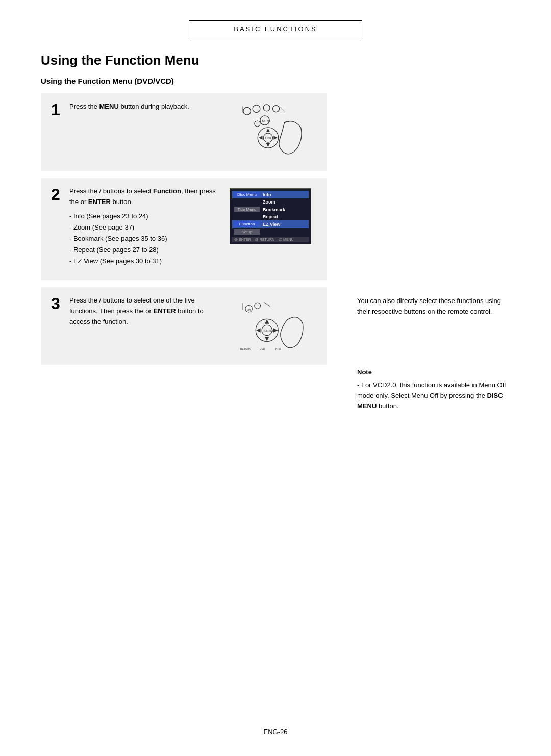 The width and height of the screenshot is (551, 756). What do you see at coordinates (276, 29) in the screenshot?
I see `header-box: Basic Functions` at bounding box center [276, 29].